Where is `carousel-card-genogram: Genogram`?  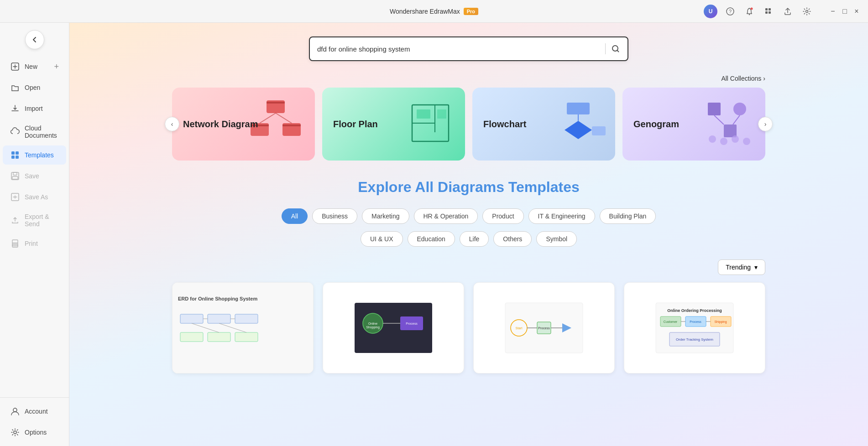
carousel-card-genogram: Genogram is located at coordinates (694, 124).